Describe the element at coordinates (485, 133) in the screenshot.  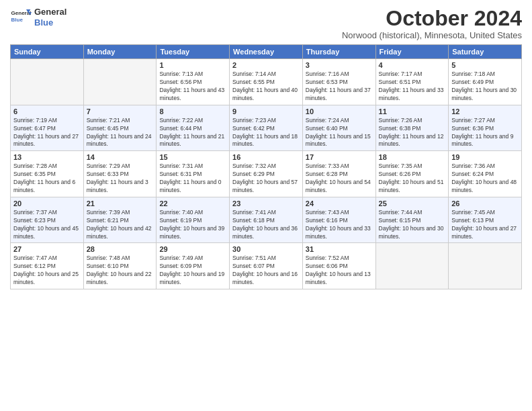
I see `day-detail: Sunrise: 7:27 AM Sunset: 6:36 PM Dayligh…` at that location.